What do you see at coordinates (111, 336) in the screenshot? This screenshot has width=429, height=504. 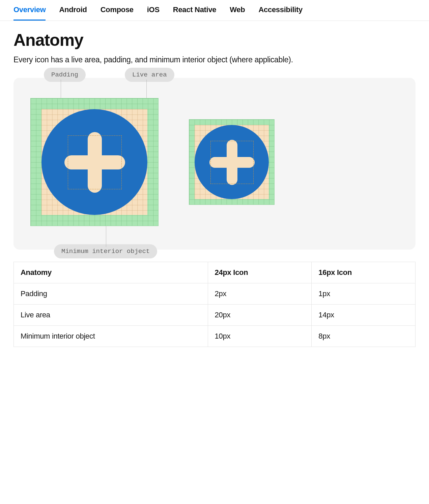 I see `table-cell: Minimum interior object` at bounding box center [111, 336].